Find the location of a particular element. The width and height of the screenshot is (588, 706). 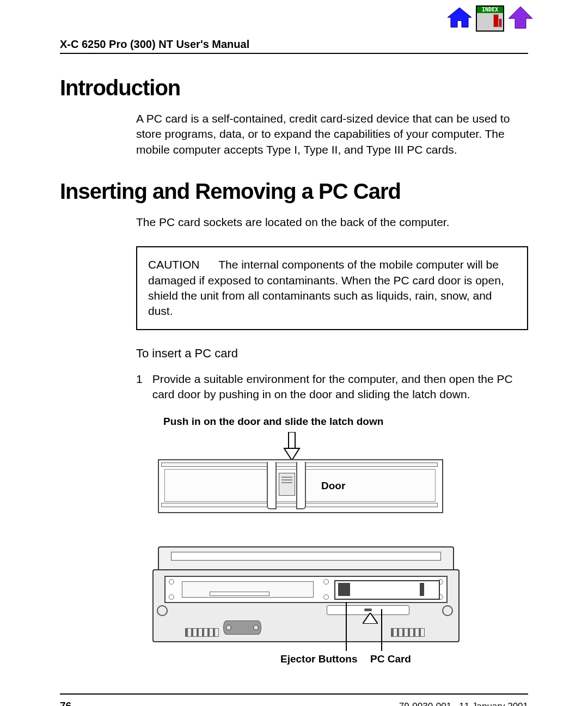

caution-text: The internal components of the mobile co… is located at coordinates (326, 288).